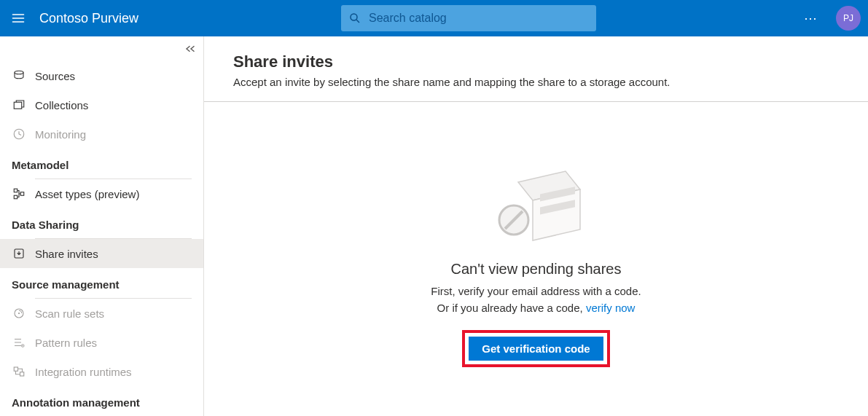 This screenshot has height=416, width=868. What do you see at coordinates (102, 134) in the screenshot?
I see `sidebar-item-monitoring: Monitoring` at bounding box center [102, 134].